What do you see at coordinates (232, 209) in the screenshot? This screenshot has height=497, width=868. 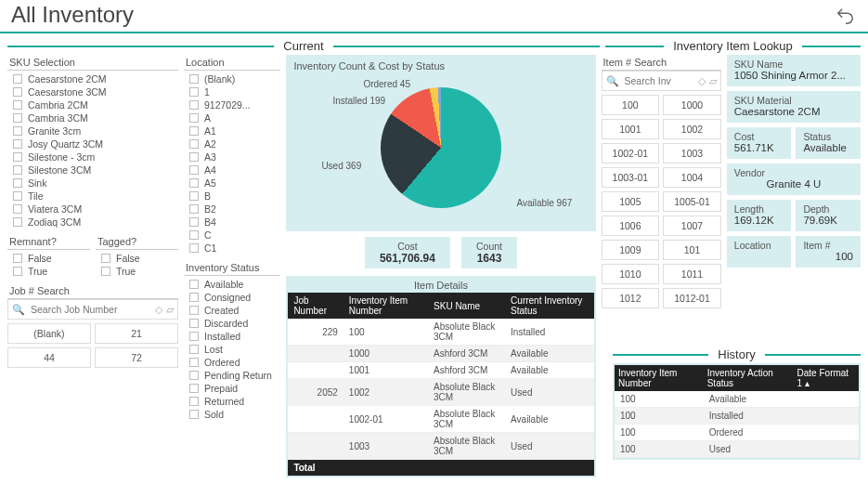 I see `slicer-option: B2` at bounding box center [232, 209].